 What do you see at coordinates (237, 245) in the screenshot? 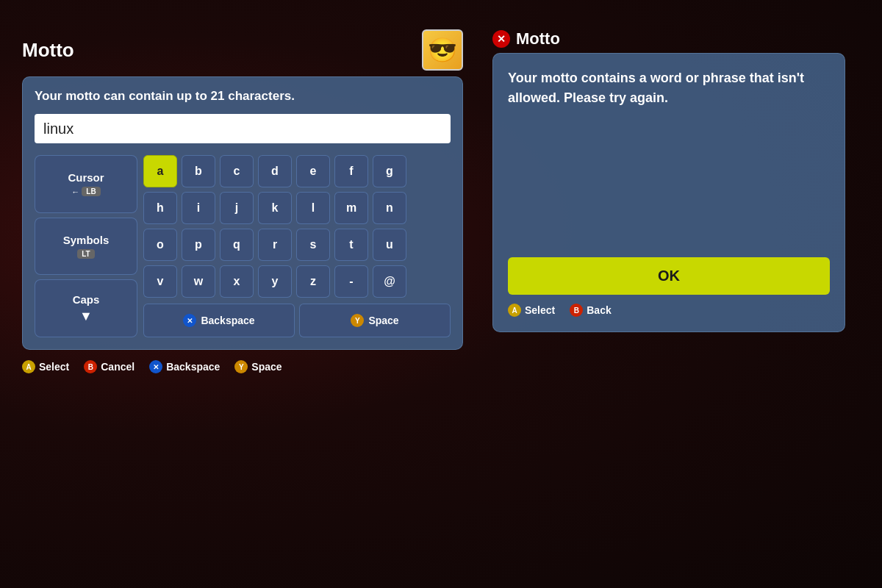
I see `key-q: q` at bounding box center [237, 245].